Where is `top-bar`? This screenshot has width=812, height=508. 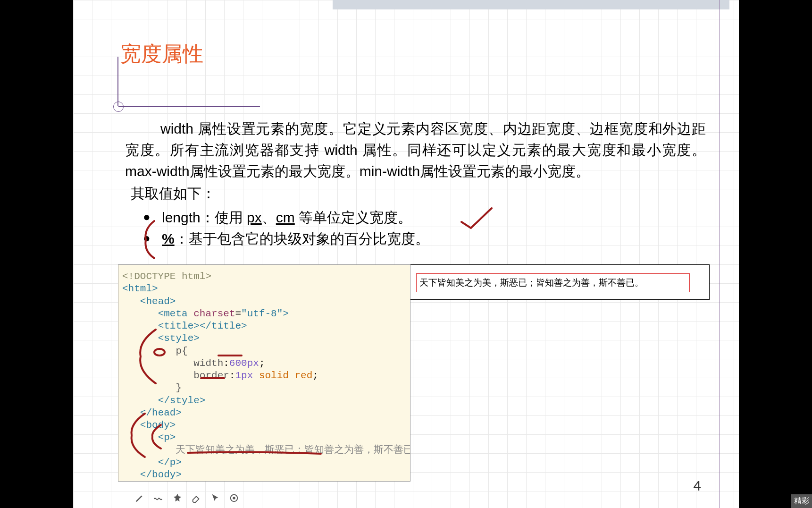
top-bar is located at coordinates (531, 5).